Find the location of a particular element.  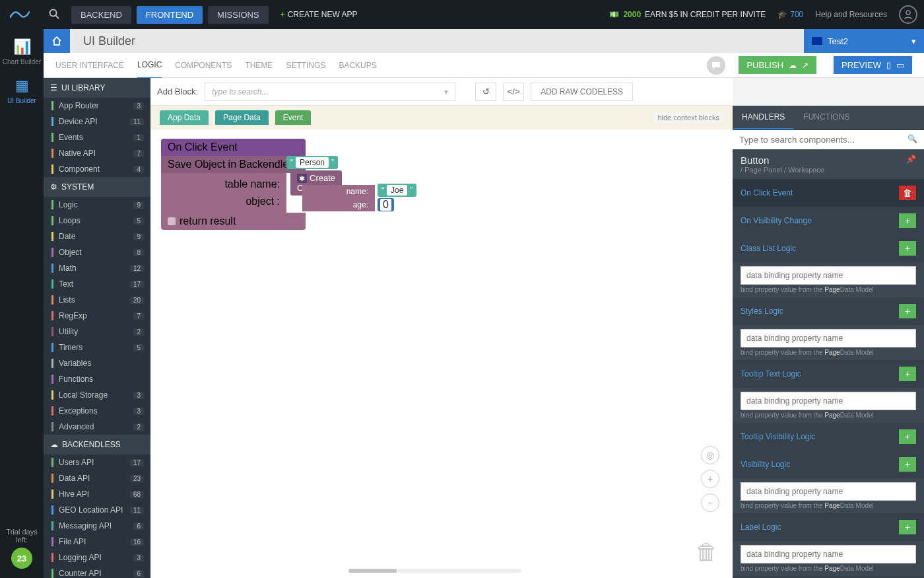

lib-item: Lists20 is located at coordinates (97, 300).